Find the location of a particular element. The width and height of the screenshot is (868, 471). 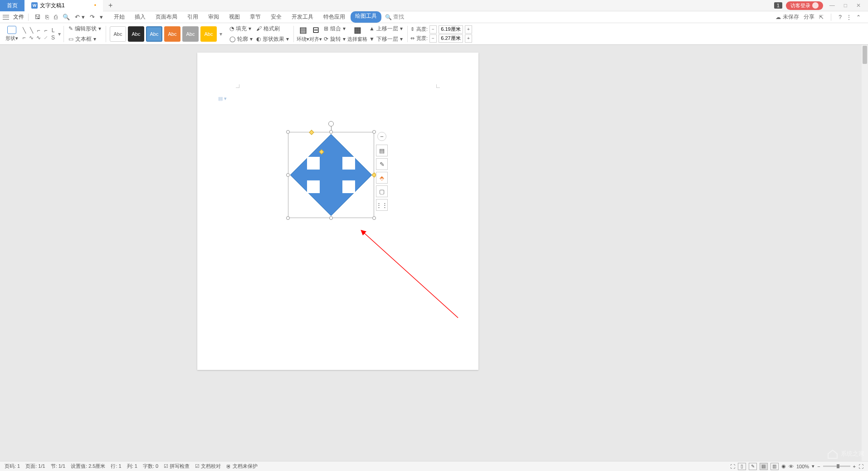

more-icon: ⋮ is located at coordinates (849, 17).